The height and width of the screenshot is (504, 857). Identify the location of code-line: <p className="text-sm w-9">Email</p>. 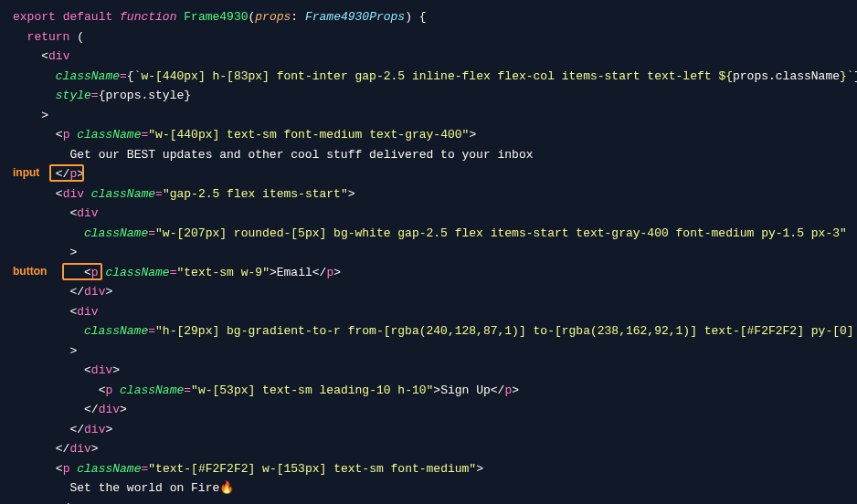
(428, 273).